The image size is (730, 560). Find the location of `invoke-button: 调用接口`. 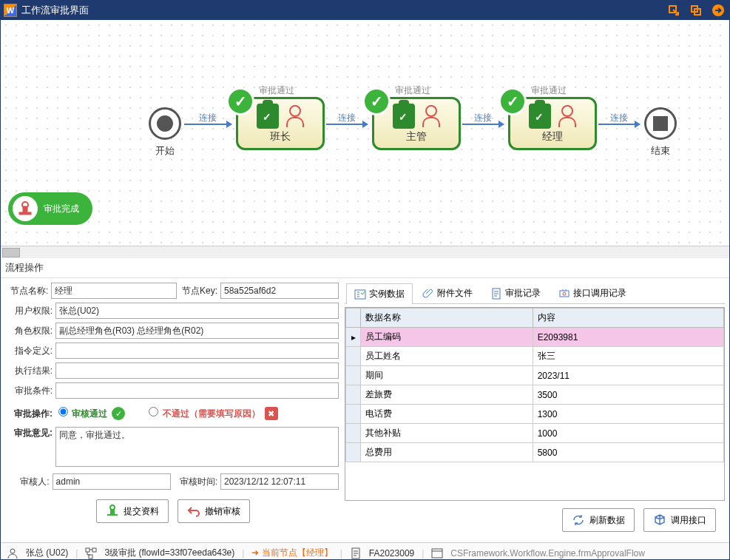

invoke-button: 调用接口 is located at coordinates (680, 520).